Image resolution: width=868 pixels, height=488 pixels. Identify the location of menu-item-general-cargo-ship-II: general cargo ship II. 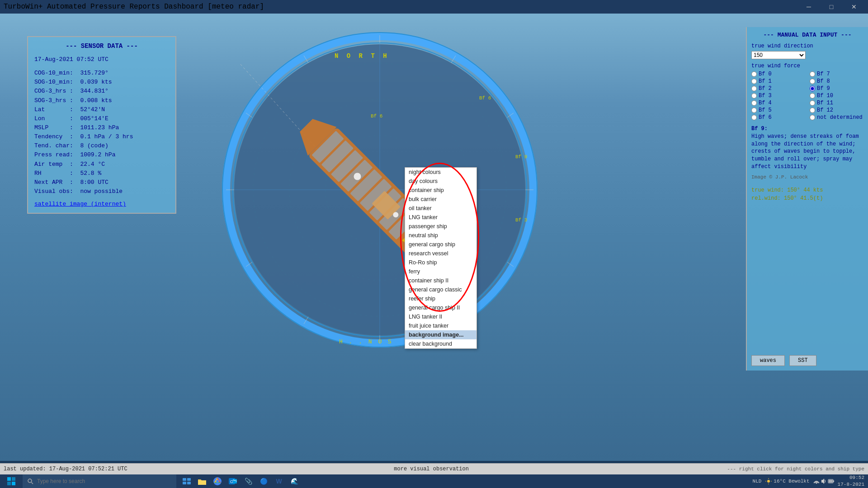
(441, 308).